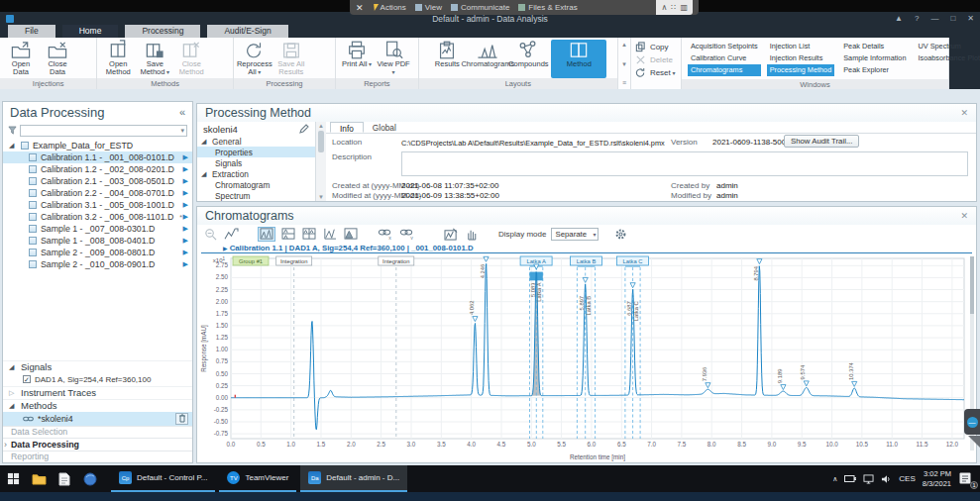  What do you see at coordinates (321, 197) in the screenshot?
I see `scroll-down-icon: ▼` at bounding box center [321, 197].